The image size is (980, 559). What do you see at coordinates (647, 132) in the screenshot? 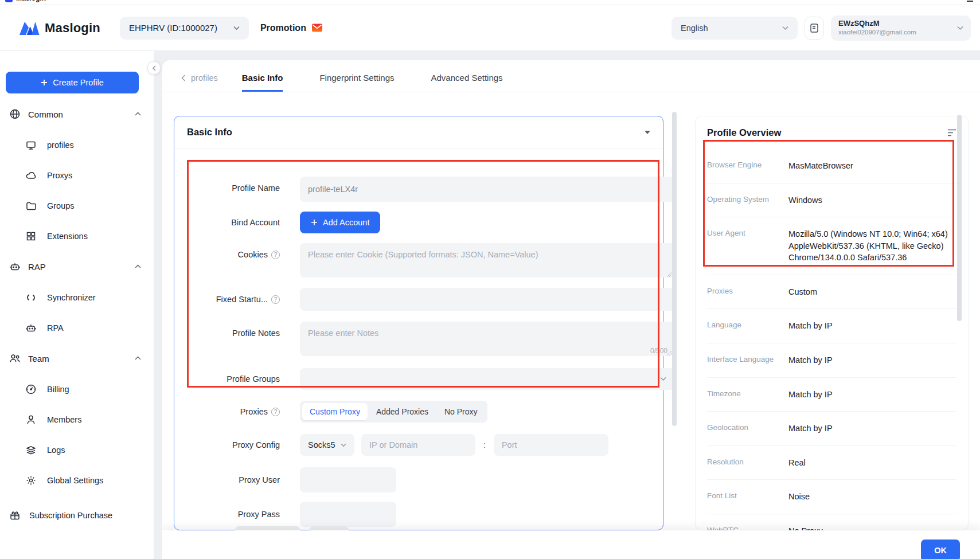
I see `collapse-caret-icon` at bounding box center [647, 132].